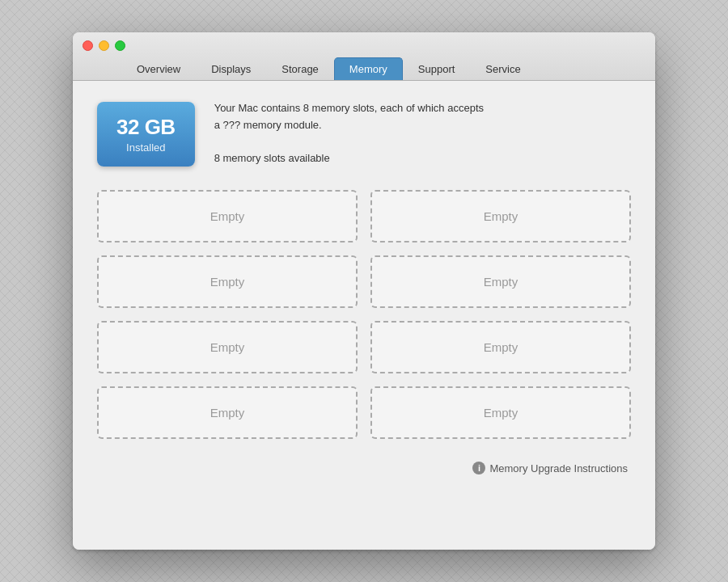 The height and width of the screenshot is (582, 728). Describe the element at coordinates (227, 217) in the screenshot. I see `memory-slot-1: Empty` at that location.